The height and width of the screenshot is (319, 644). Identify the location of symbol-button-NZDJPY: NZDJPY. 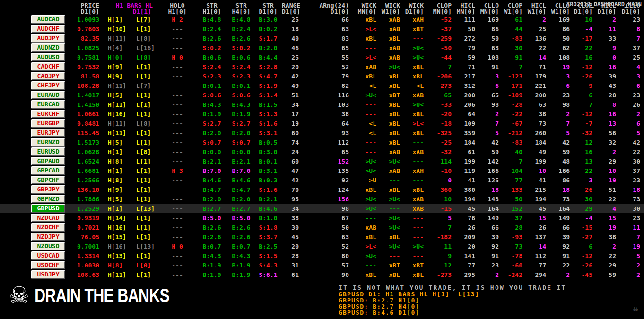
(48, 237).